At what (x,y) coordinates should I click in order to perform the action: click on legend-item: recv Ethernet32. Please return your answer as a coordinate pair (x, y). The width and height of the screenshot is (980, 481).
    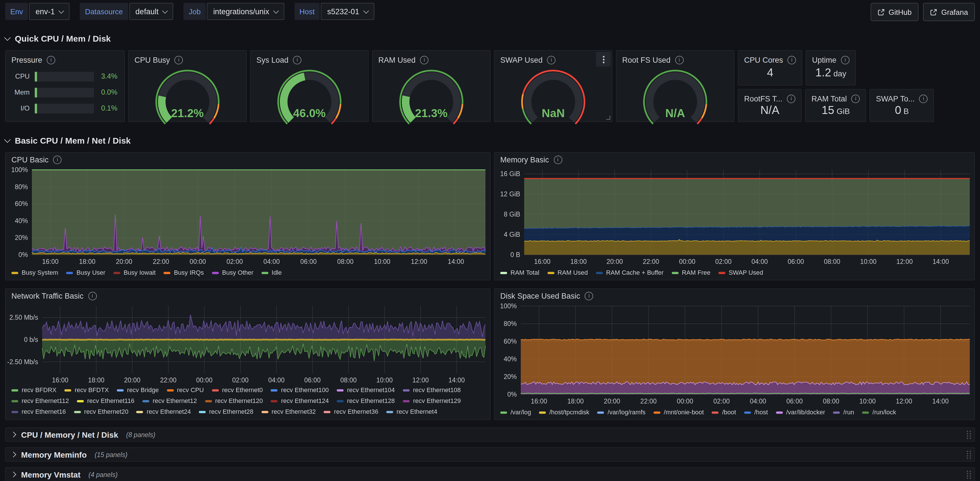
    Looking at the image, I should click on (288, 412).